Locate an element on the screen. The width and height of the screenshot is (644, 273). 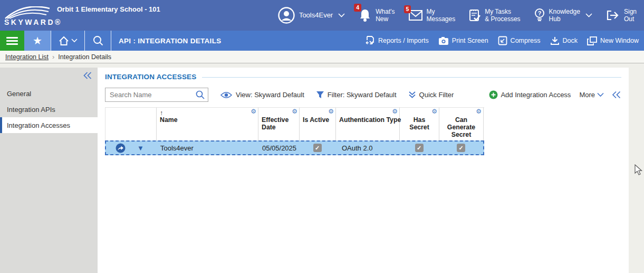
tasks-clipboard-icon is located at coordinates (475, 15).